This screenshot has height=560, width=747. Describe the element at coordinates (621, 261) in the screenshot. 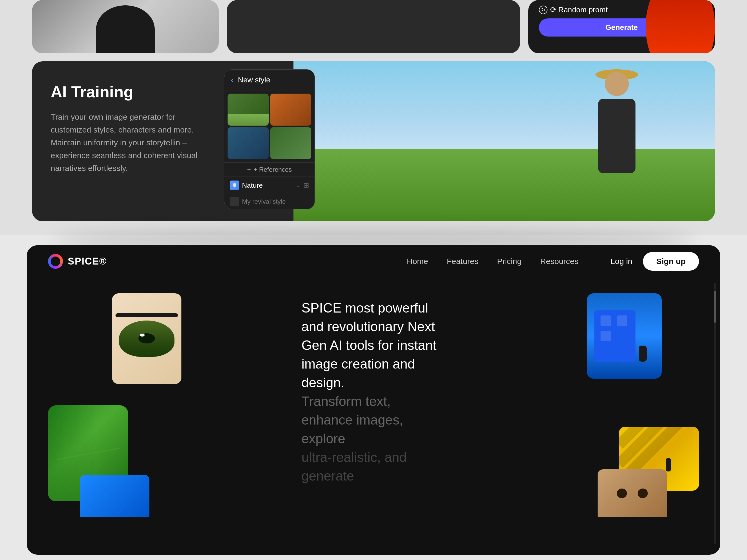

I see `login-button: Log in` at that location.